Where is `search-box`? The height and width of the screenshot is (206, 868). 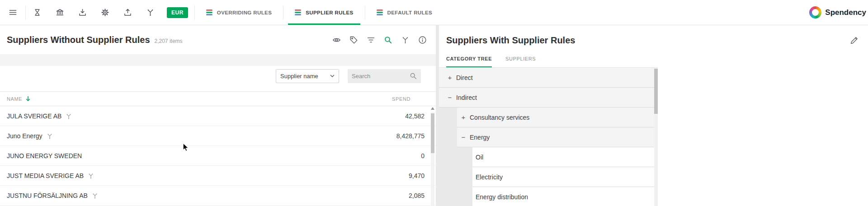
search-box is located at coordinates (384, 76).